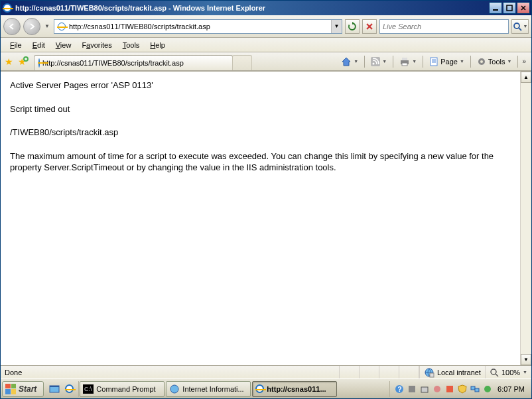  What do you see at coordinates (64, 45) in the screenshot?
I see `menu-view: View` at bounding box center [64, 45].